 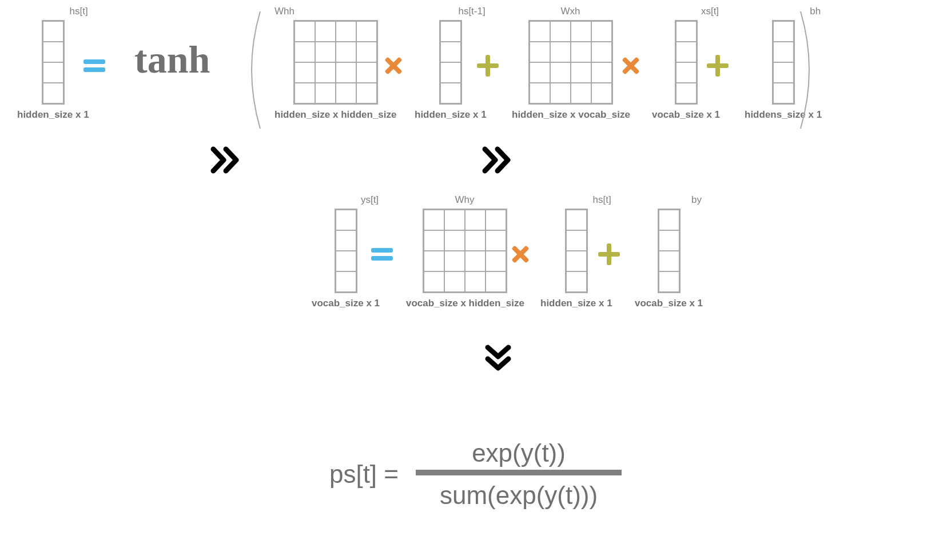 What do you see at coordinates (686, 115) in the screenshot?
I see `dim-xs-t: vocab_size x 1` at bounding box center [686, 115].